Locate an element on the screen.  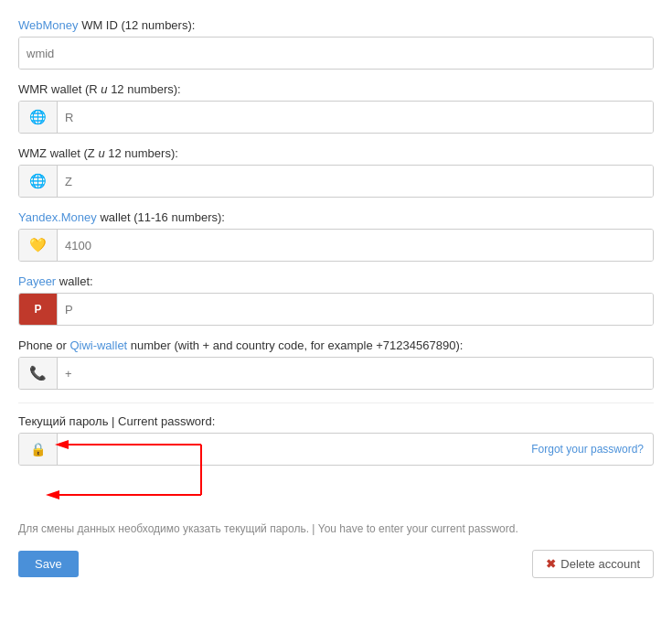
phone-label-prefix: Phone or is located at coordinates (44, 346).